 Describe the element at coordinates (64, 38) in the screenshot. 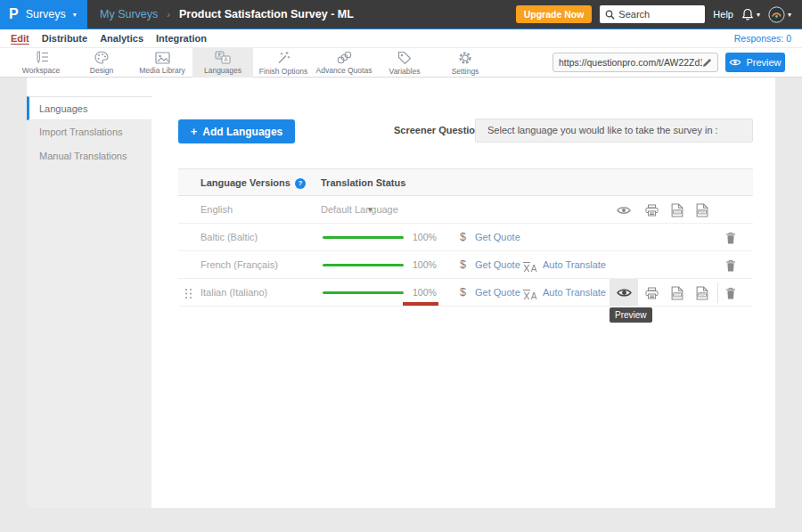

I see `tab-distribute: Distribute` at that location.